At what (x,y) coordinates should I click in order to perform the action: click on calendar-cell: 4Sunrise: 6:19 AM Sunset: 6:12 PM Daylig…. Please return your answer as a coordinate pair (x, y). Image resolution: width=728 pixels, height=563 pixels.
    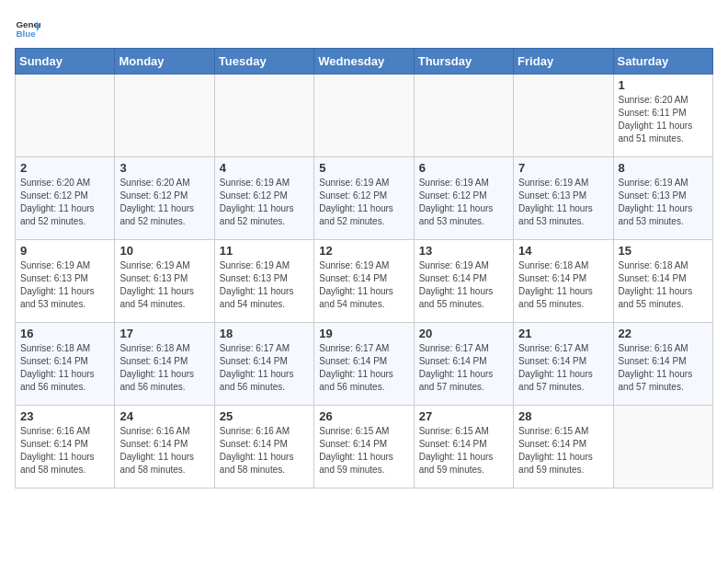
    Looking at the image, I should click on (264, 199).